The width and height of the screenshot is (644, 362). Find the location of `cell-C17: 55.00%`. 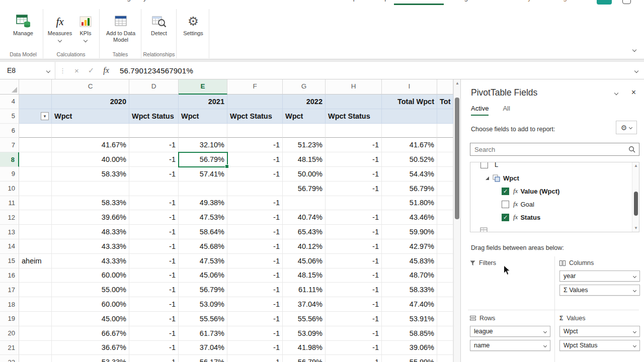

cell-C17: 55.00% is located at coordinates (91, 290).